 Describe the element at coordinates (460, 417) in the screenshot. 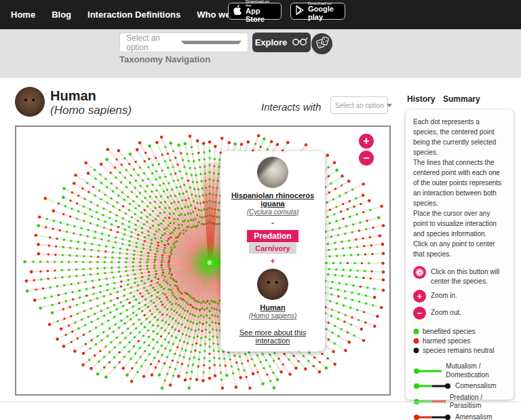

I see `legend-amensalism: Amensalism` at that location.